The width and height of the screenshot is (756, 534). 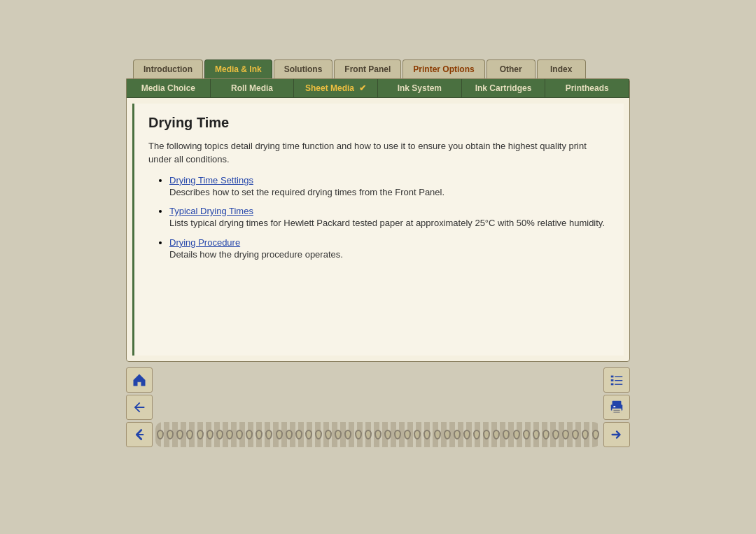 What do you see at coordinates (617, 407) in the screenshot?
I see `right-nav-buttons` at bounding box center [617, 407].